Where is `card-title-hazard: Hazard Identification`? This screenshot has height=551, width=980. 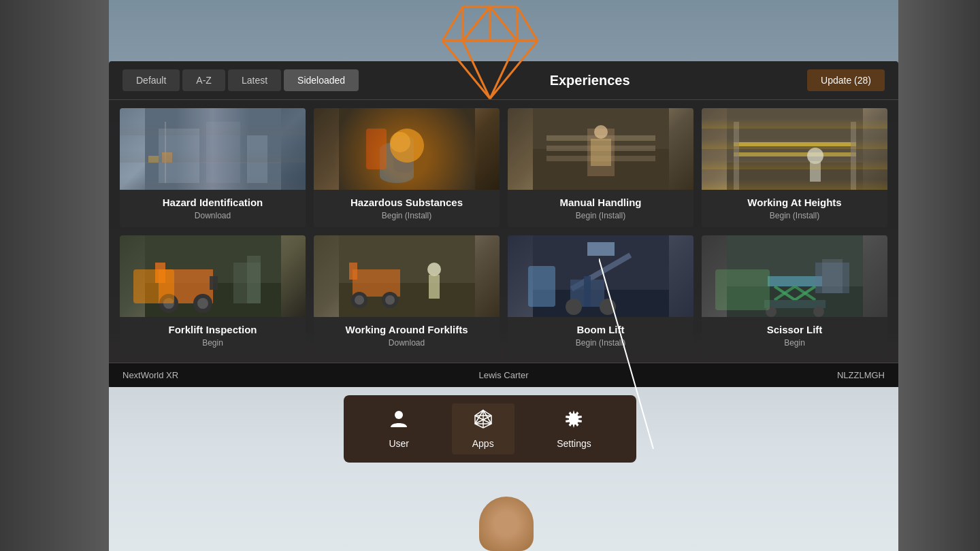 card-title-hazard: Hazard Identification is located at coordinates (212, 203).